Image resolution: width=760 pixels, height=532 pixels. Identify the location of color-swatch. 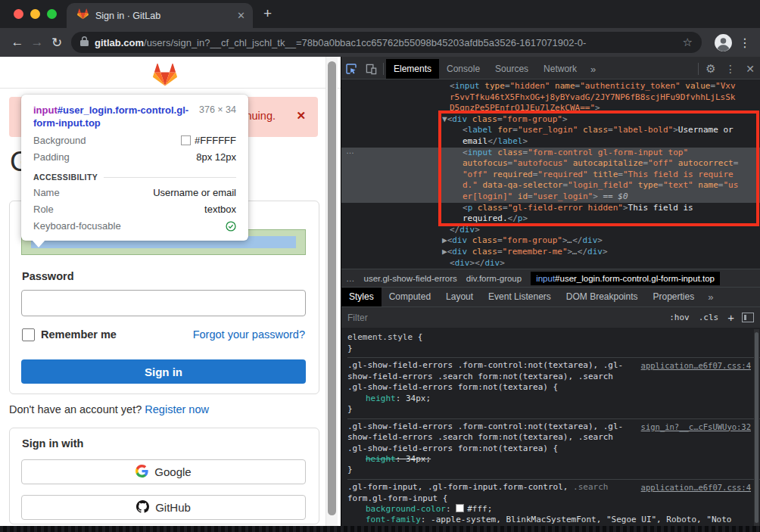
(460, 509).